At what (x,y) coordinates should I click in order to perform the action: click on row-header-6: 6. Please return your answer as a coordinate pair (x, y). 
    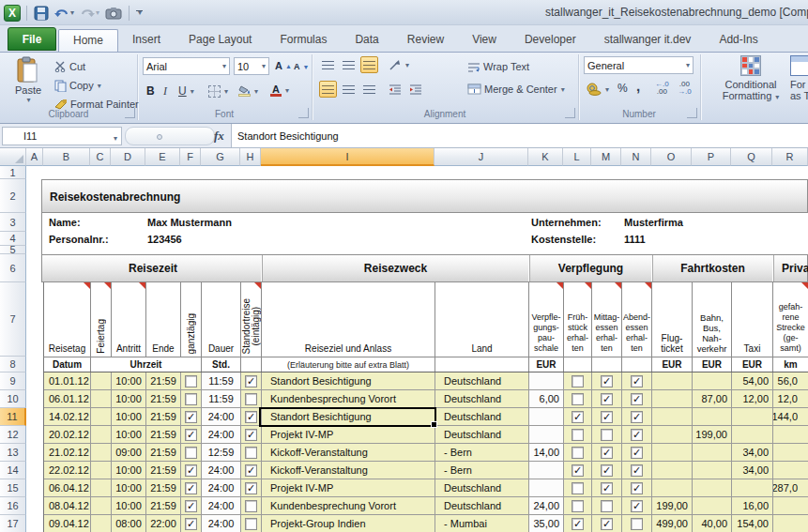
    Looking at the image, I should click on (13, 268).